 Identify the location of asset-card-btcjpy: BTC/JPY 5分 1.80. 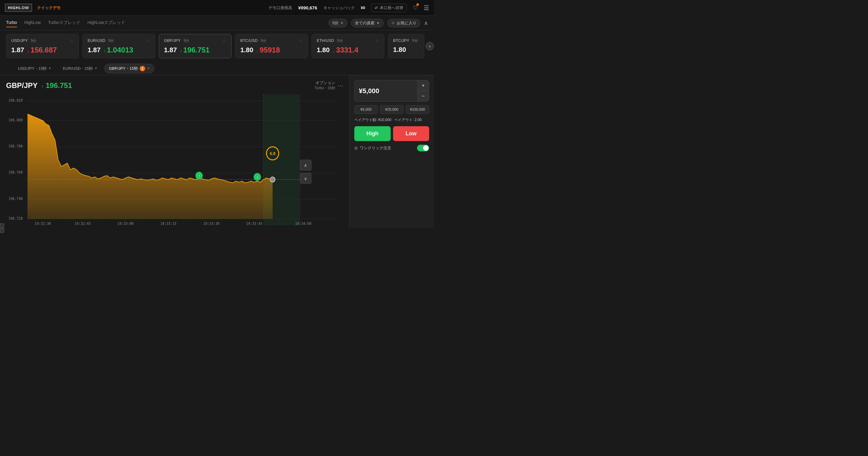
(406, 46).